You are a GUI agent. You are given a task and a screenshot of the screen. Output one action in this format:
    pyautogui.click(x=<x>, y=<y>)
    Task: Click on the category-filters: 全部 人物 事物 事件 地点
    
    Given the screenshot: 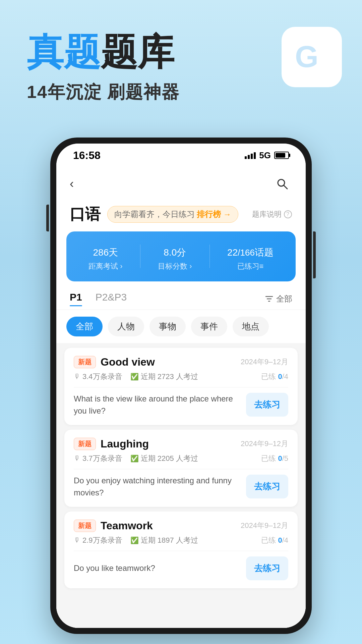 What is the action you would take?
    pyautogui.click(x=181, y=327)
    